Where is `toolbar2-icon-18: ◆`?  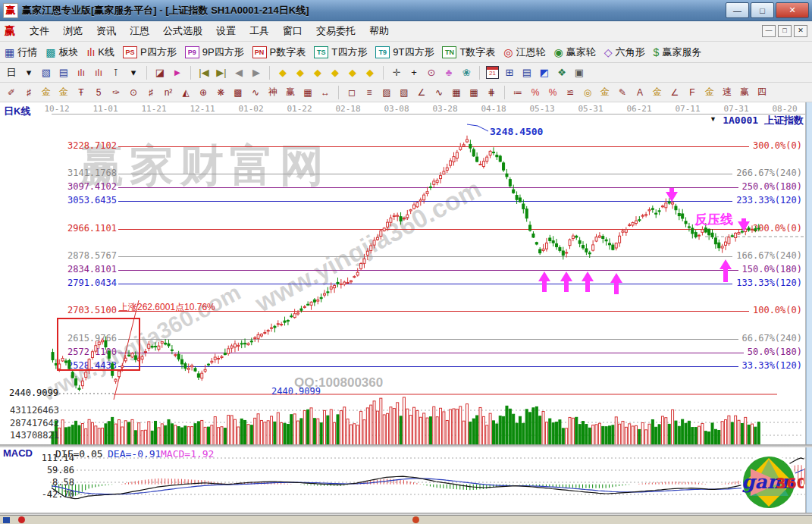
toolbar2-icon-18: ◆ is located at coordinates (353, 73).